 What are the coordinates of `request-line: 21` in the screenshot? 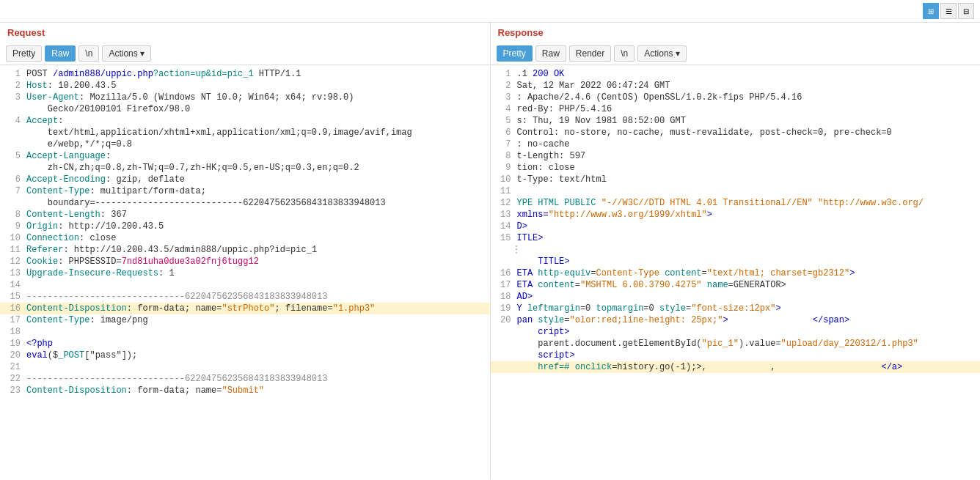 It's located at (245, 367).